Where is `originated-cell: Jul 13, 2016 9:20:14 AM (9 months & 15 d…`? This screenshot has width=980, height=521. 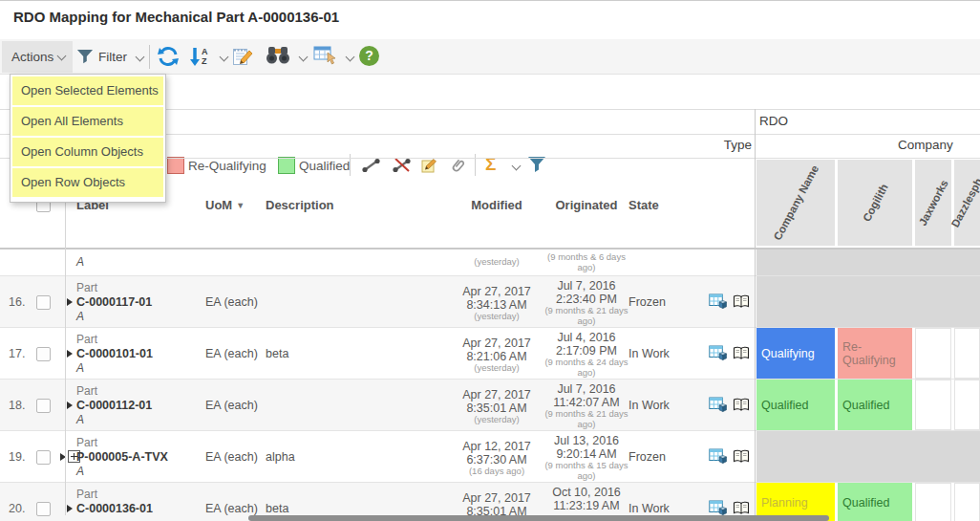 originated-cell: Jul 13, 2016 9:20:14 AM (9 months & 15 d… is located at coordinates (586, 457).